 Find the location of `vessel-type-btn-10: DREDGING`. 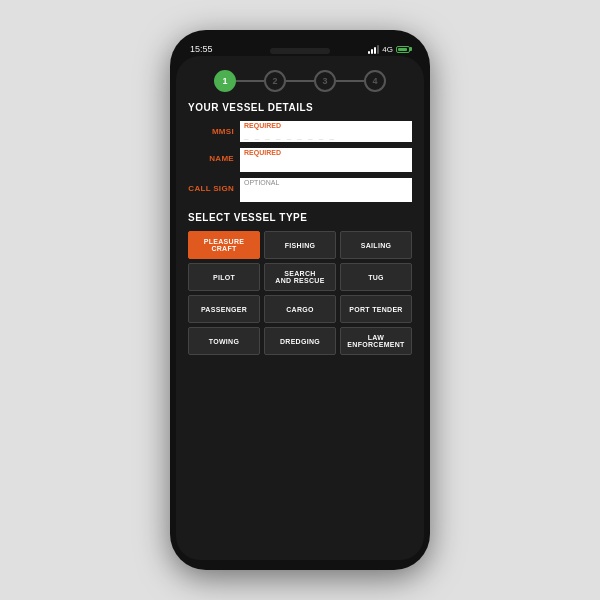

vessel-type-btn-10: DREDGING is located at coordinates (300, 341).